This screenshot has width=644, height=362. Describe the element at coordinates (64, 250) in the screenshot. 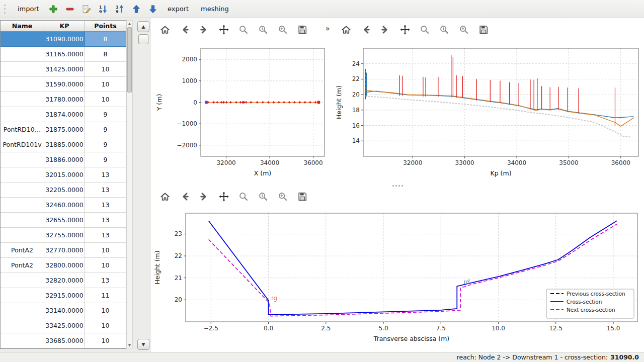

I see `kp-cell: 32770.0000` at that location.